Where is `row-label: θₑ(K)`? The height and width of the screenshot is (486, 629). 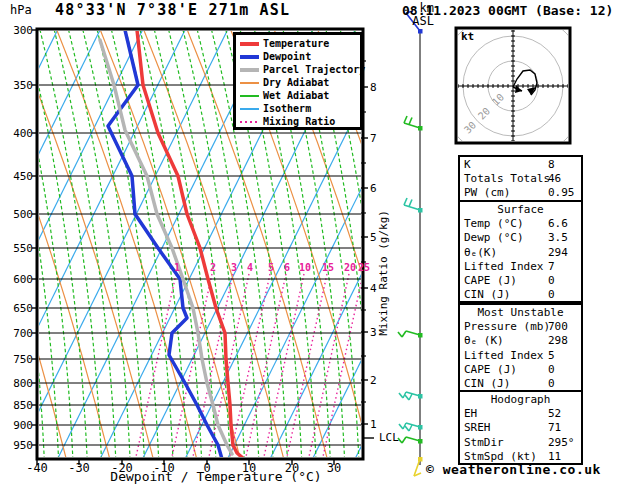
row-label: θₑ(K) is located at coordinates (480, 252).